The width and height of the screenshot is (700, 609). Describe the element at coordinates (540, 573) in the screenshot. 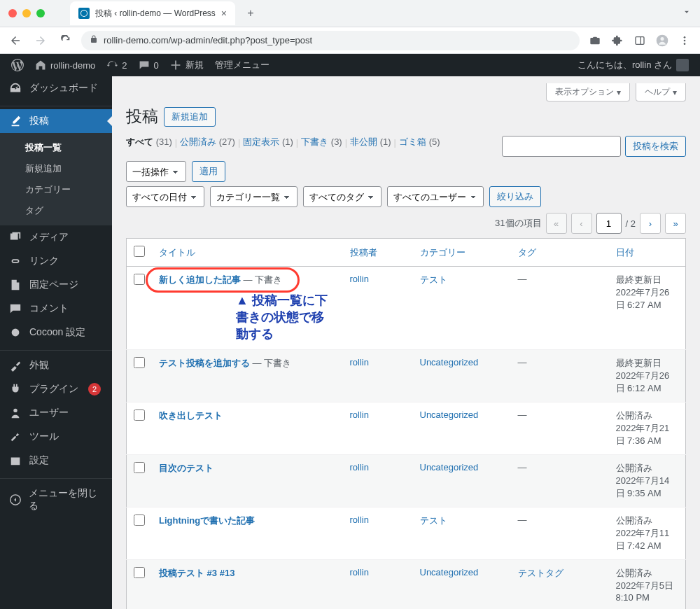

I see `tag-link: テストタグ` at that location.